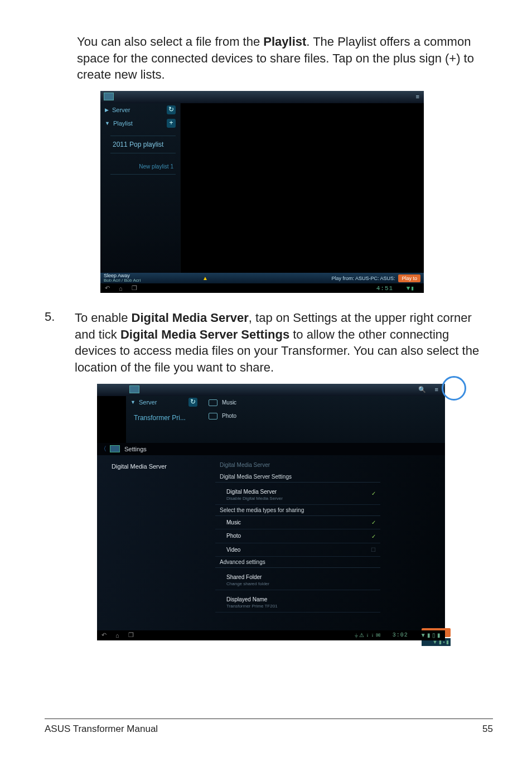 Image resolution: width=532 pixels, height=757 pixels. I want to click on settings-right-pane: Digital Media Server Digital Media Serve…, so click(298, 536).